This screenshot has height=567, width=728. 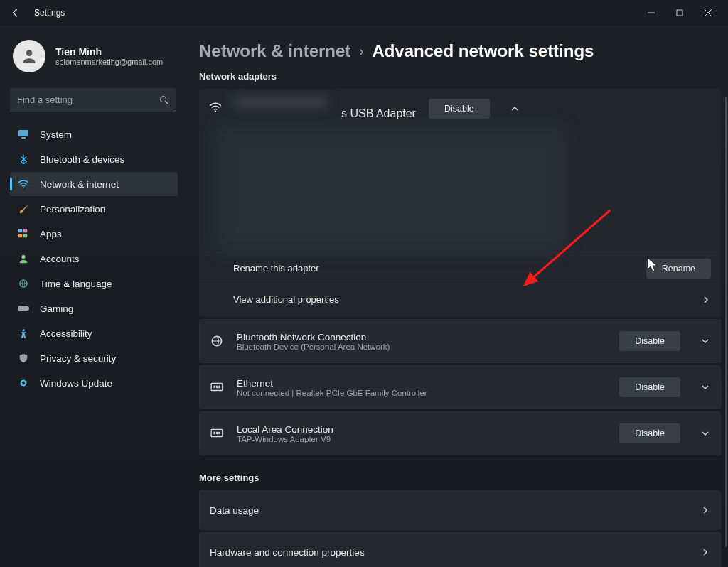 What do you see at coordinates (23, 159) in the screenshot?
I see `bluetooth-icon` at bounding box center [23, 159].